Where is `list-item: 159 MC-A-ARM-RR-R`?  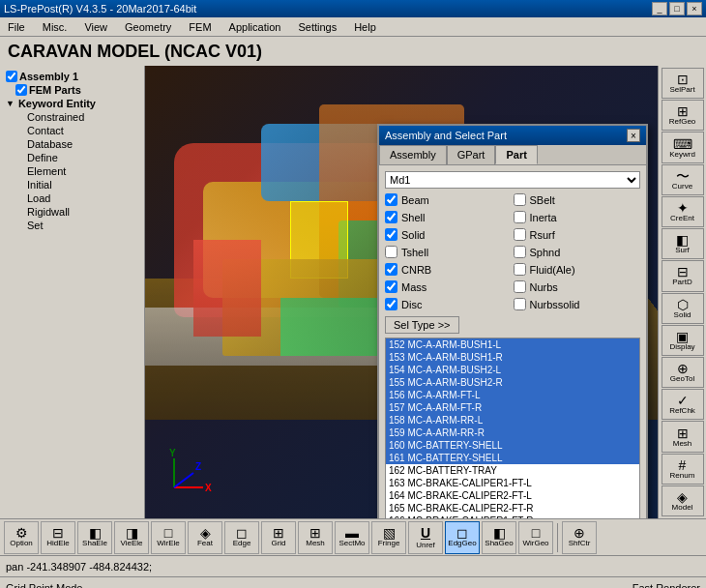
list-item: 159 MC-A-ARM-RR-R is located at coordinates (513, 433).